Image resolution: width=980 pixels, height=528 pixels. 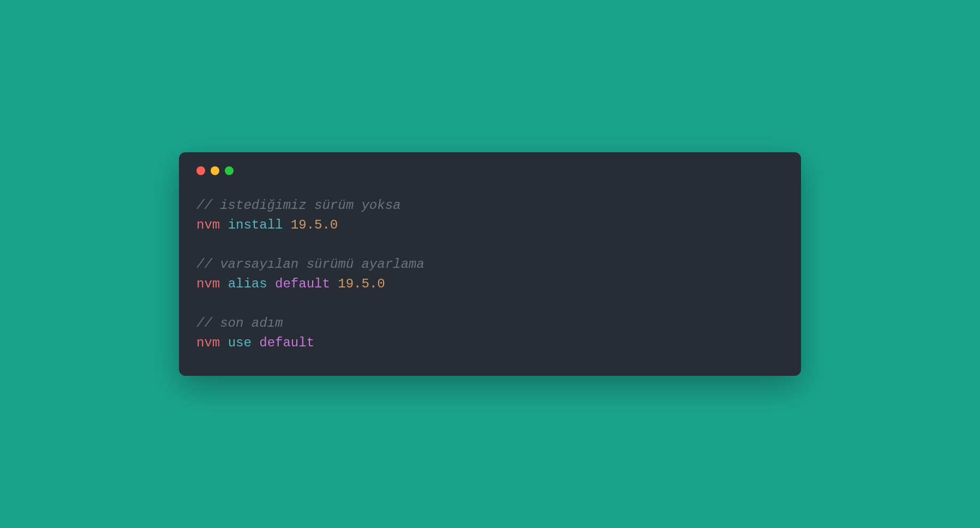 I want to click on code-block: // varsayılan sürümü ayarlamanvm alias d…, so click(x=490, y=274).